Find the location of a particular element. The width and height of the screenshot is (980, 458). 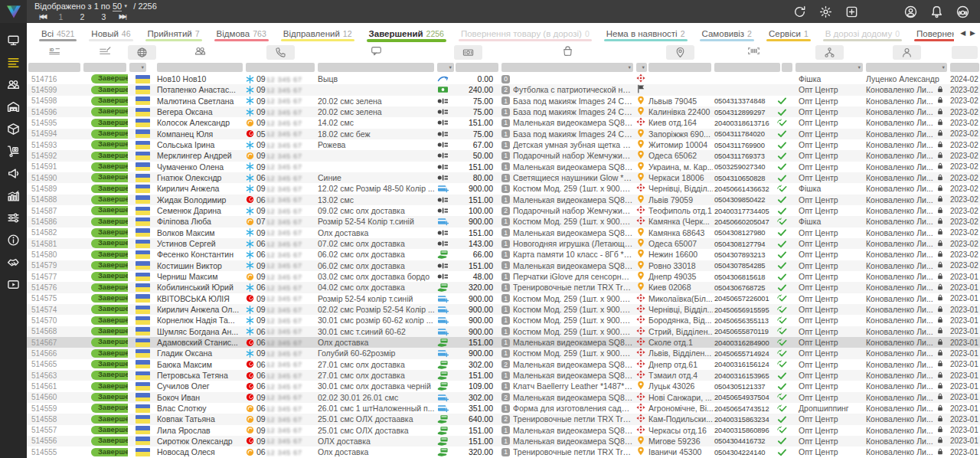

page-button-2: 2 is located at coordinates (82, 17).